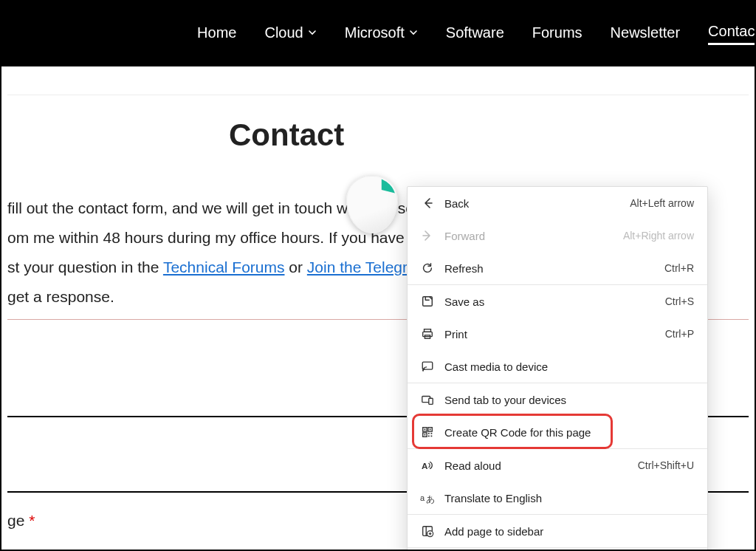 The image size is (756, 551). I want to click on nav-newsletter: Newsletter, so click(645, 34).